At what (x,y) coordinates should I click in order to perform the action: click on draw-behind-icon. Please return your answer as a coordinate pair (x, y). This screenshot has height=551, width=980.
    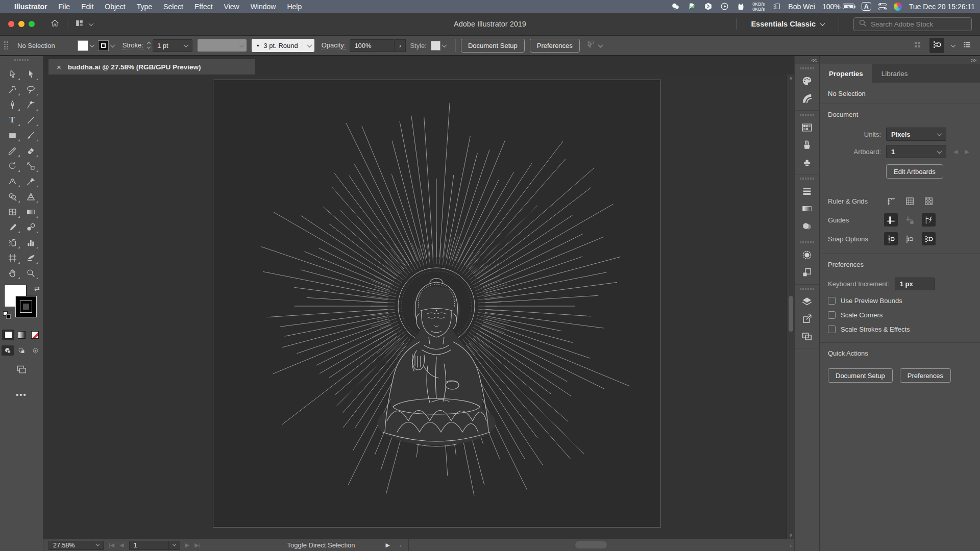
    Looking at the image, I should click on (21, 350).